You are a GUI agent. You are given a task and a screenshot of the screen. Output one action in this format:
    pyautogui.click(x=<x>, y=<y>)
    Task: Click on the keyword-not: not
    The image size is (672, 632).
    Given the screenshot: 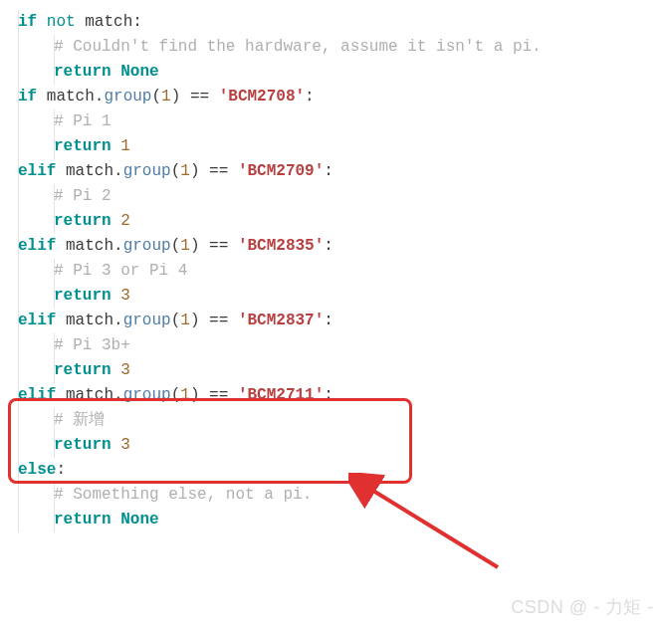 What is the action you would take?
    pyautogui.click(x=62, y=22)
    